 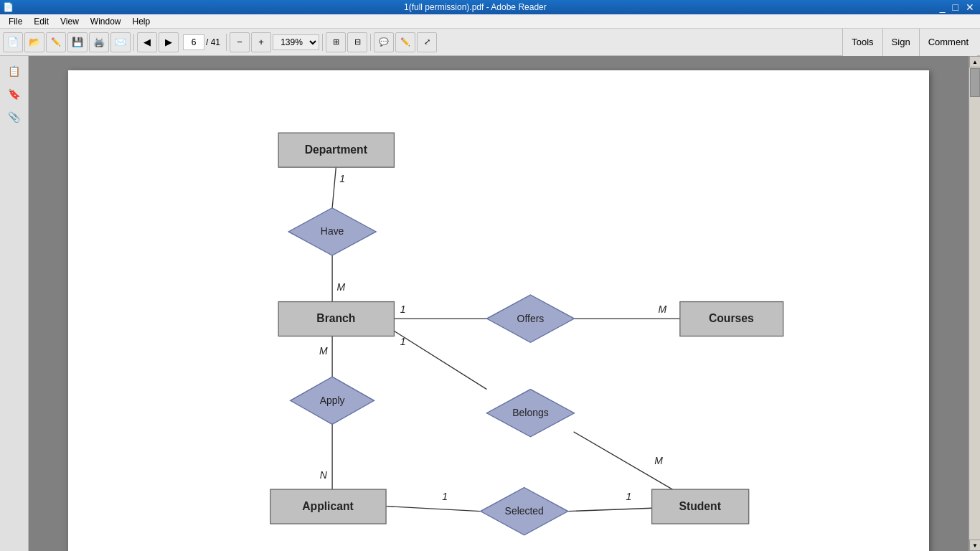 I want to click on relation-have-label: Have, so click(x=333, y=231).